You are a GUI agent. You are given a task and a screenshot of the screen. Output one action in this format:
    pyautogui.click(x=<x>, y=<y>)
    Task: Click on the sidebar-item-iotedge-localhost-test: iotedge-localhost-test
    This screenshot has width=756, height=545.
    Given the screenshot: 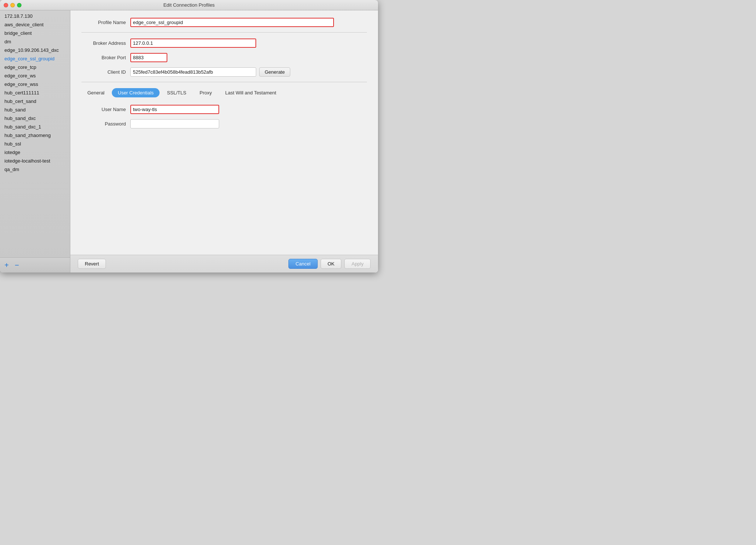 What is the action you would take?
    pyautogui.click(x=35, y=161)
    